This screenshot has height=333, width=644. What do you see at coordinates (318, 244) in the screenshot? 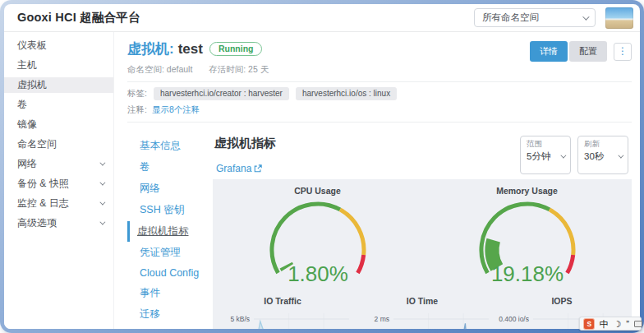
I see `gauge-chart: 1.80%` at bounding box center [318, 244].